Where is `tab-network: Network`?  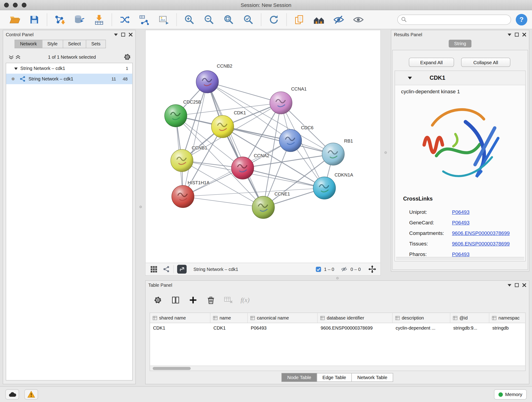 tab-network: Network is located at coordinates (28, 44).